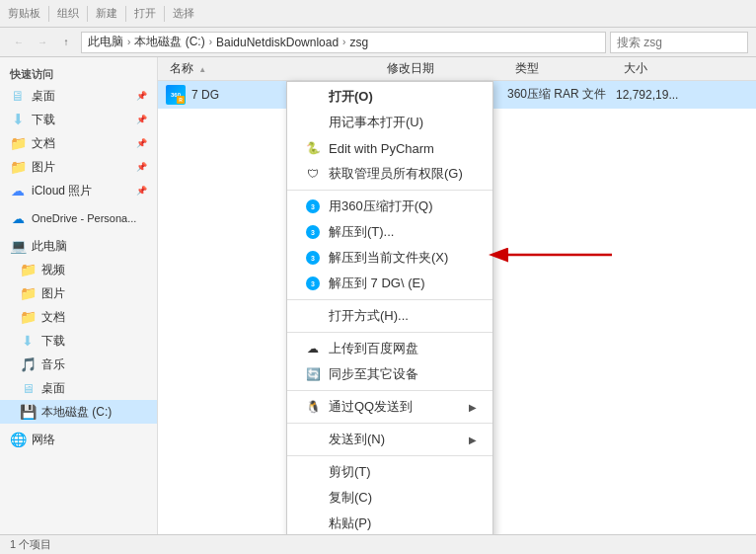 The height and width of the screenshot is (554, 756). What do you see at coordinates (351, 97) in the screenshot?
I see `cm-open-label: 打开(O)` at bounding box center [351, 97].